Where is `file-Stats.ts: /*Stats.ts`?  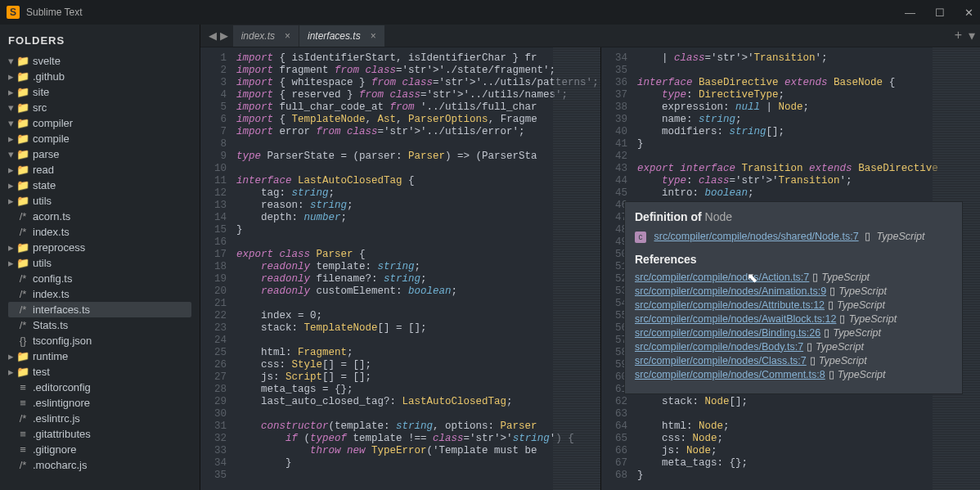
file-Stats.ts: /*Stats.ts is located at coordinates (100, 326).